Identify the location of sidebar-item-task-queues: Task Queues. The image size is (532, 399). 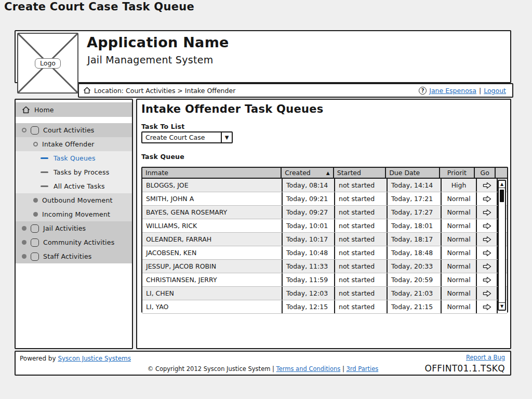
(74, 158).